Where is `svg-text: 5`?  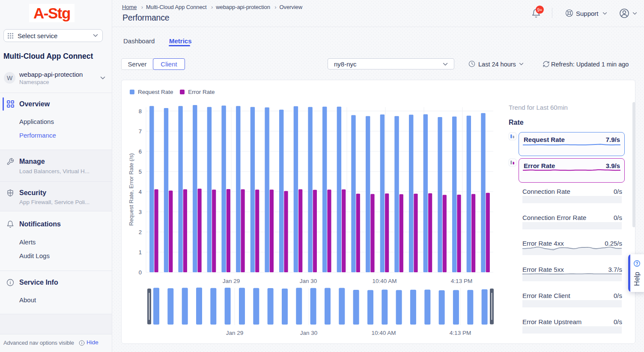 svg-text: 5 is located at coordinates (140, 171).